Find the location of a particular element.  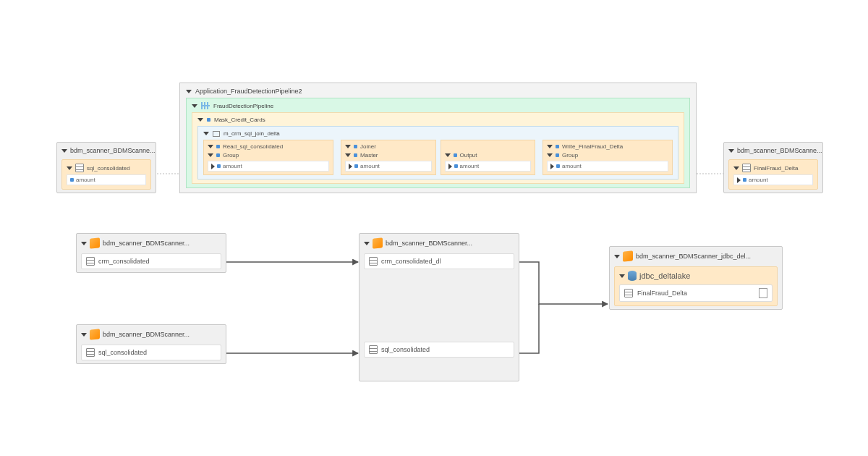

scanner-node-left: bdm_scanner_BDMScanne... sql_consolidate… is located at coordinates (106, 168).